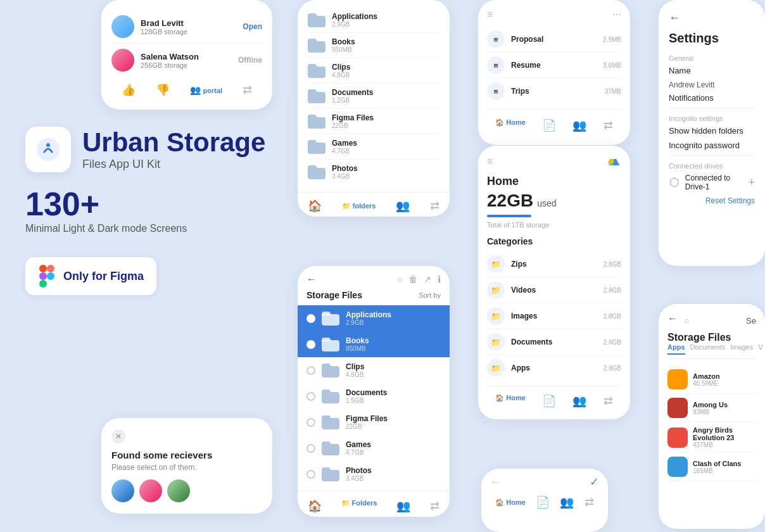 The width and height of the screenshot is (765, 532). I want to click on settings-back-button: ←, so click(712, 18).